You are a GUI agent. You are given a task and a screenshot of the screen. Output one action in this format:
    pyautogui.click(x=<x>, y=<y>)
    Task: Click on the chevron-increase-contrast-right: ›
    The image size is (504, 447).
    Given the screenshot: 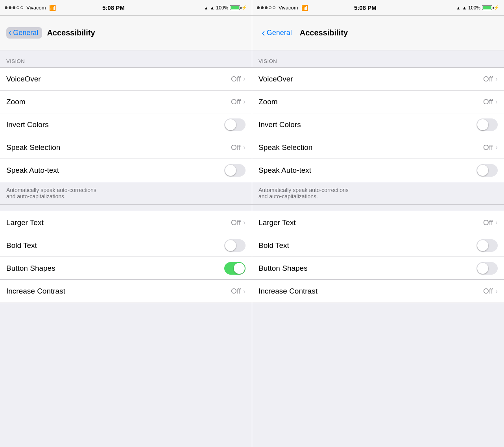 What is the action you would take?
    pyautogui.click(x=497, y=291)
    